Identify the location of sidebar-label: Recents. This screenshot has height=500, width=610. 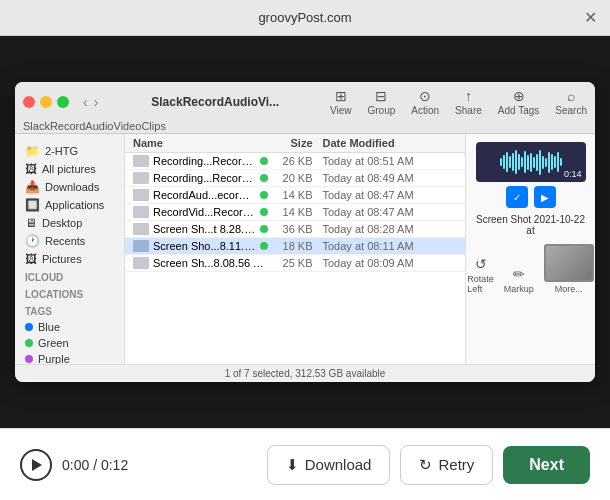
(65, 241).